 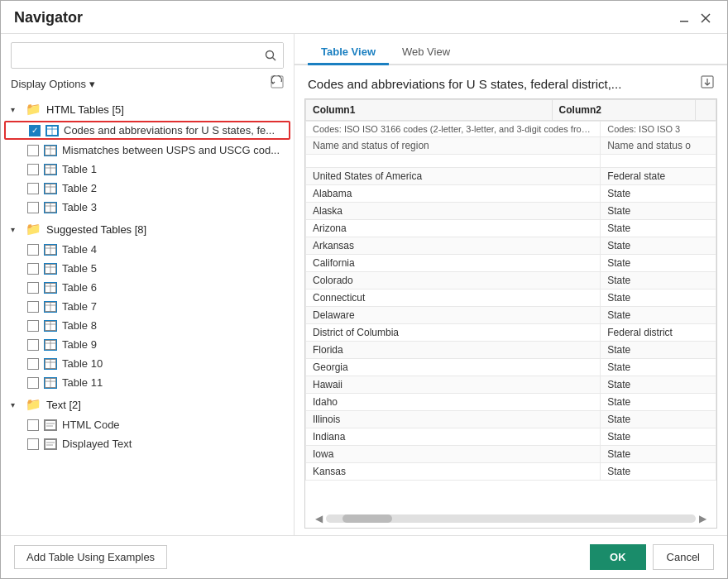 I want to click on tree-item-table4: Table 4, so click(x=147, y=250).